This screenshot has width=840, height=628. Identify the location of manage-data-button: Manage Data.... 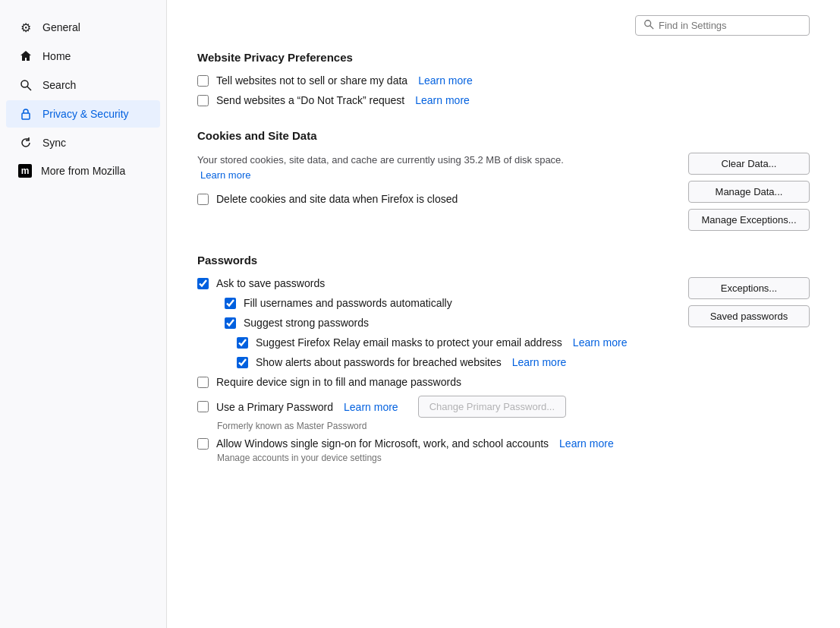
(749, 191).